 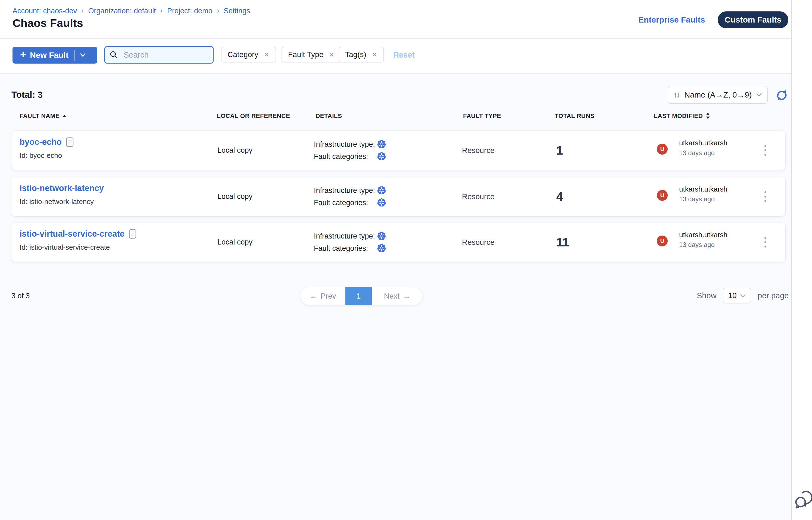 I want to click on refresh-button, so click(x=782, y=95).